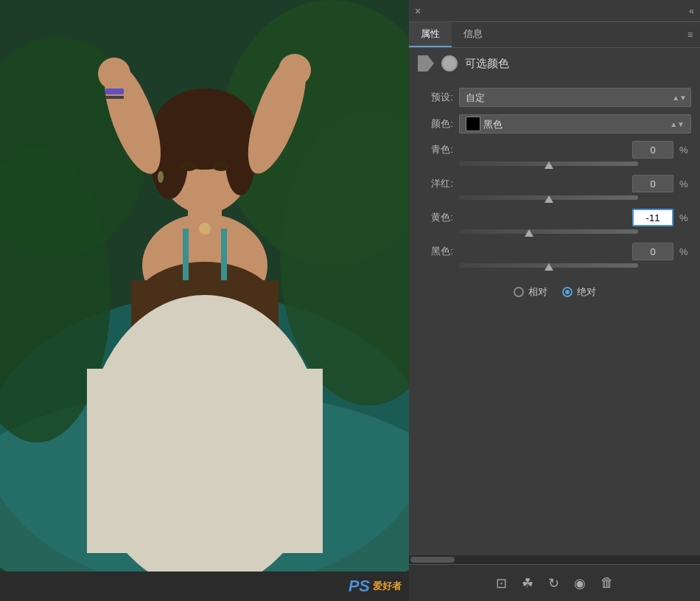 This screenshot has width=700, height=601. What do you see at coordinates (375, 586) in the screenshot?
I see `watermark: PS 爱好者` at bounding box center [375, 586].